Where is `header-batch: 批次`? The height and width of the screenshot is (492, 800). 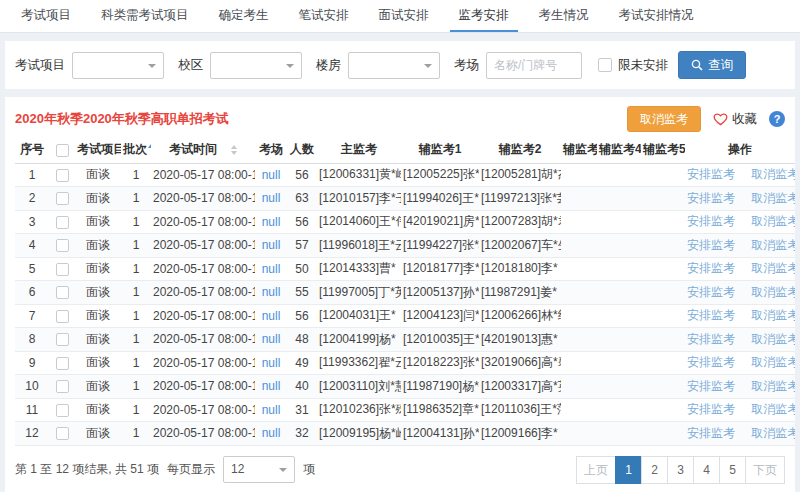
header-batch: 批次 is located at coordinates (136, 150).